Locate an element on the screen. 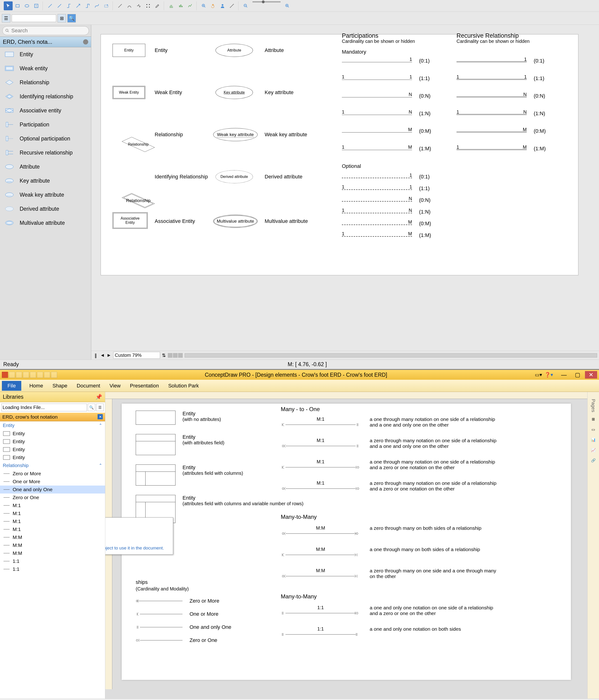  lib-item-relationship: Relationship is located at coordinates (46, 82).